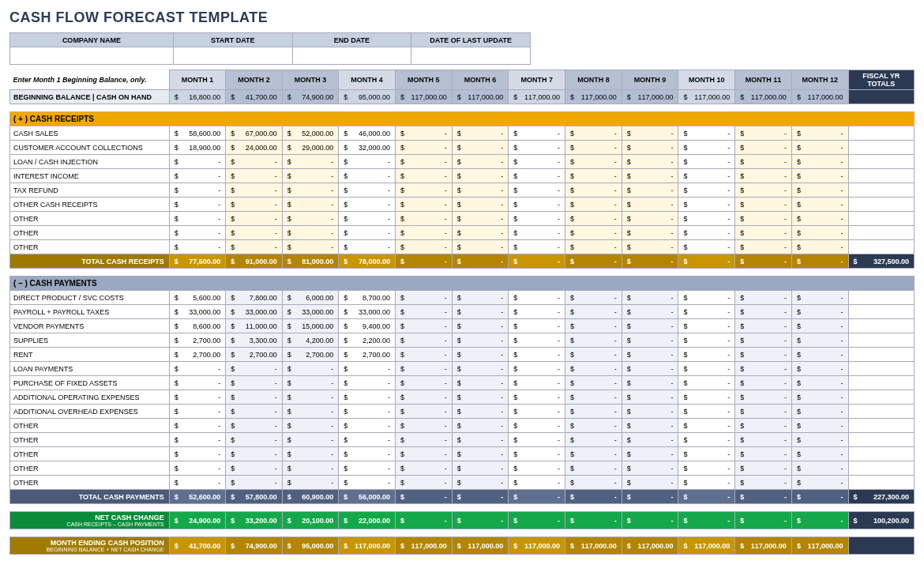  What do you see at coordinates (254, 326) in the screenshot?
I see `data-cell: $11,000.00` at bounding box center [254, 326].